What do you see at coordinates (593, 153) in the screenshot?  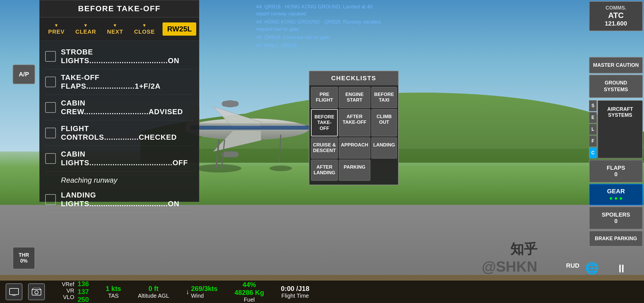 I see `indicator-C: C` at bounding box center [593, 153].